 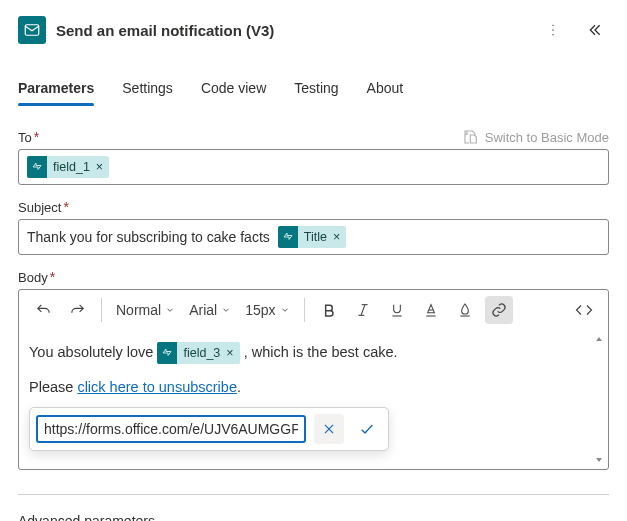 I want to click on unsubscribe-link: click here to unsubscribe, so click(x=157, y=387).